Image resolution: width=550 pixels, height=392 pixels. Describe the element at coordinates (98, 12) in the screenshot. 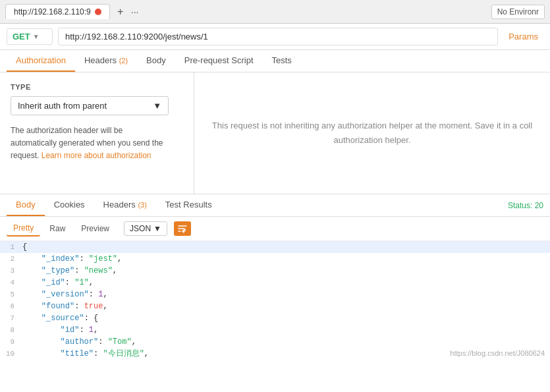

I see `tab-dot` at that location.